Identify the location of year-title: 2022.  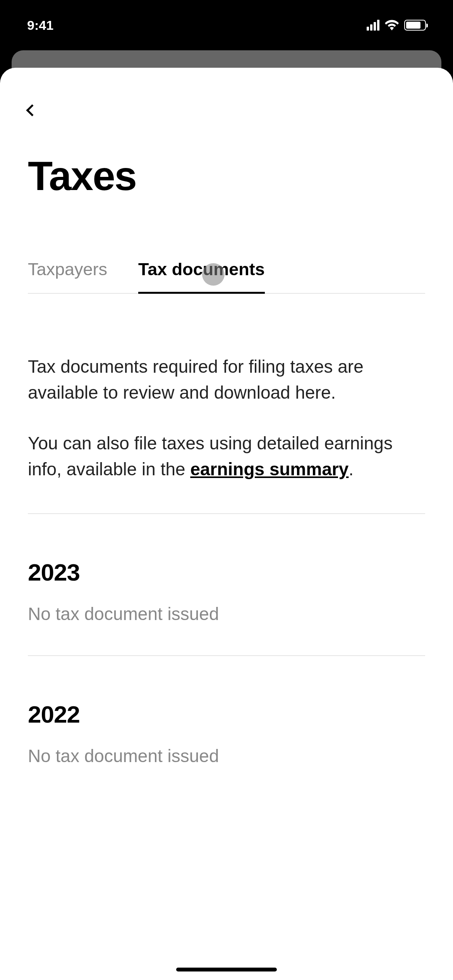
(226, 714).